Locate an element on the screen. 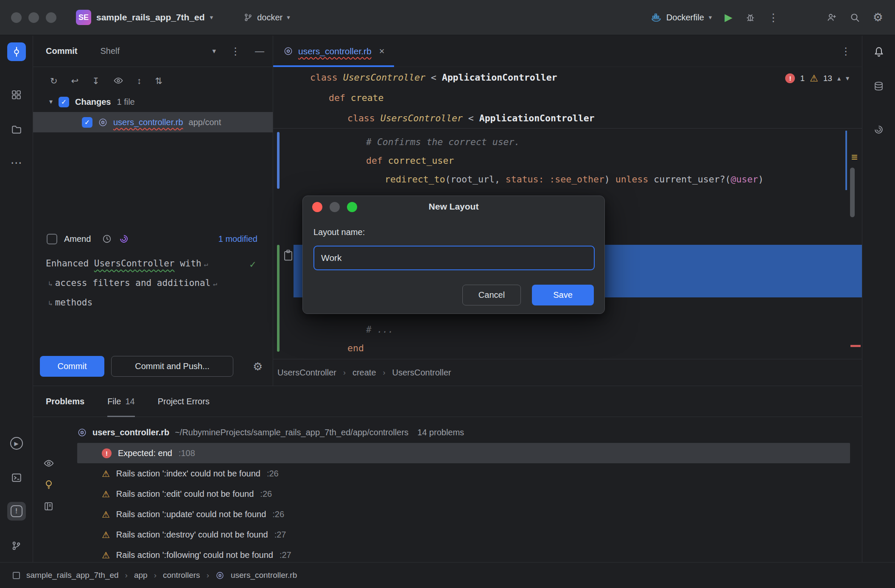  cancel-button: Cancel is located at coordinates (492, 295).